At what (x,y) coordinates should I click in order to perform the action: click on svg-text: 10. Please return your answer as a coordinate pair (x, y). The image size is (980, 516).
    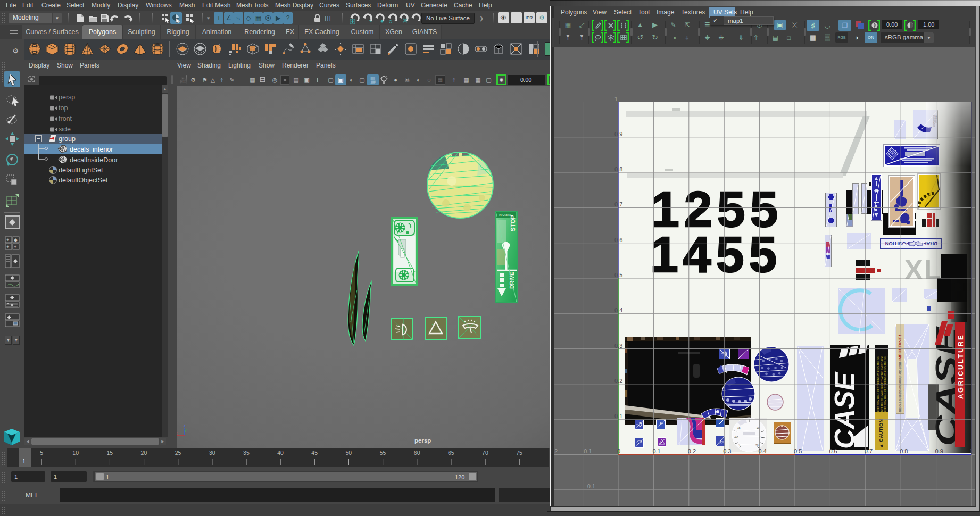
    Looking at the image, I should click on (76, 453).